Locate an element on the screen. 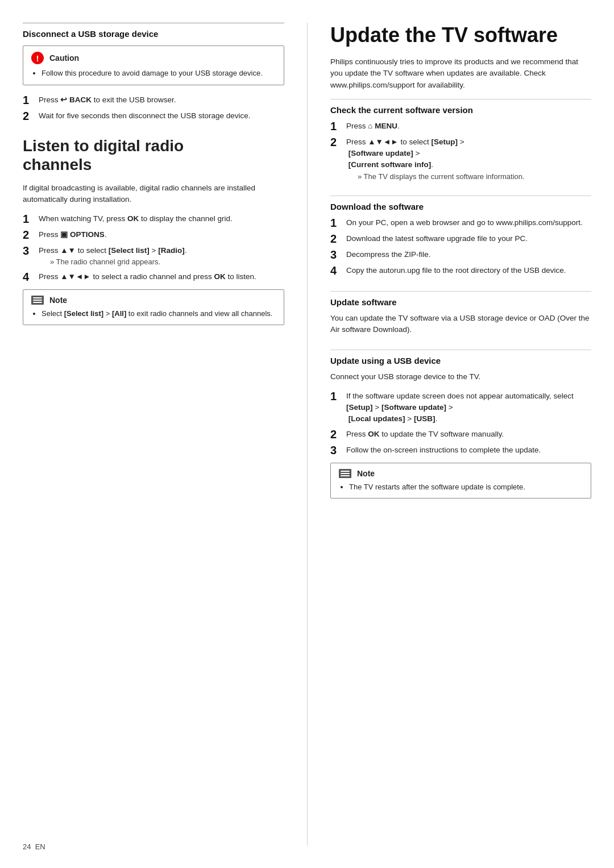  note-box-right: Note The TV restarts after the software … is located at coordinates (460, 481).